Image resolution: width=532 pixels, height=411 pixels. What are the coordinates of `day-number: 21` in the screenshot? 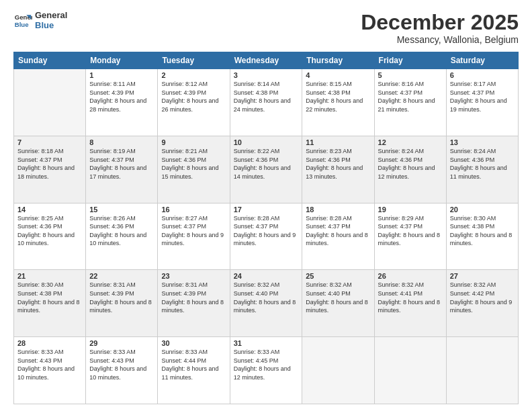 It's located at (50, 276).